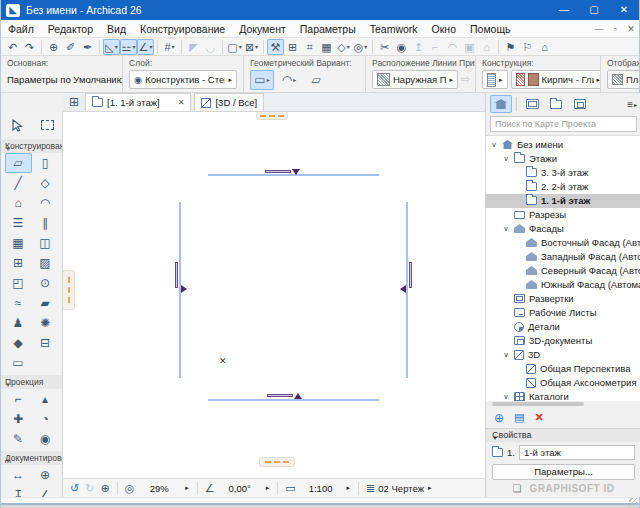 The image size is (640, 508). I want to click on elevation-marker-triangle-south, so click(298, 396).